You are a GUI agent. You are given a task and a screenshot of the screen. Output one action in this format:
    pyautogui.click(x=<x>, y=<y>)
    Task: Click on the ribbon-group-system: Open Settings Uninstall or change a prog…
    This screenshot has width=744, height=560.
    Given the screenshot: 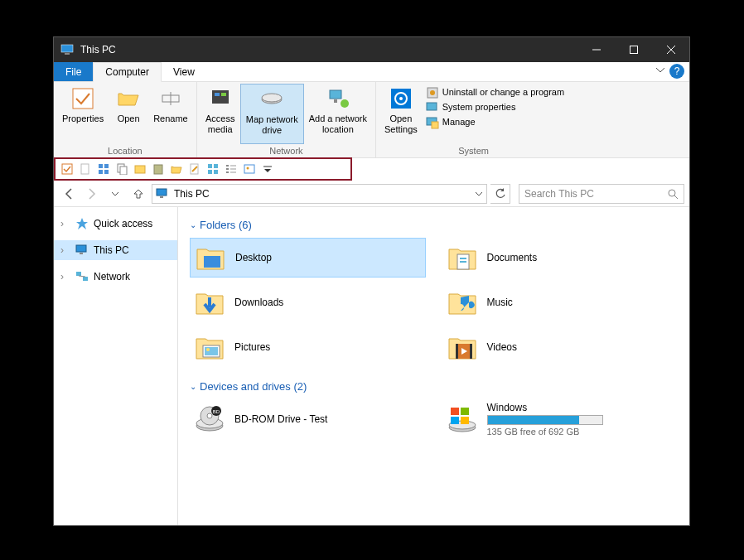 What is the action you would take?
    pyautogui.click(x=474, y=119)
    